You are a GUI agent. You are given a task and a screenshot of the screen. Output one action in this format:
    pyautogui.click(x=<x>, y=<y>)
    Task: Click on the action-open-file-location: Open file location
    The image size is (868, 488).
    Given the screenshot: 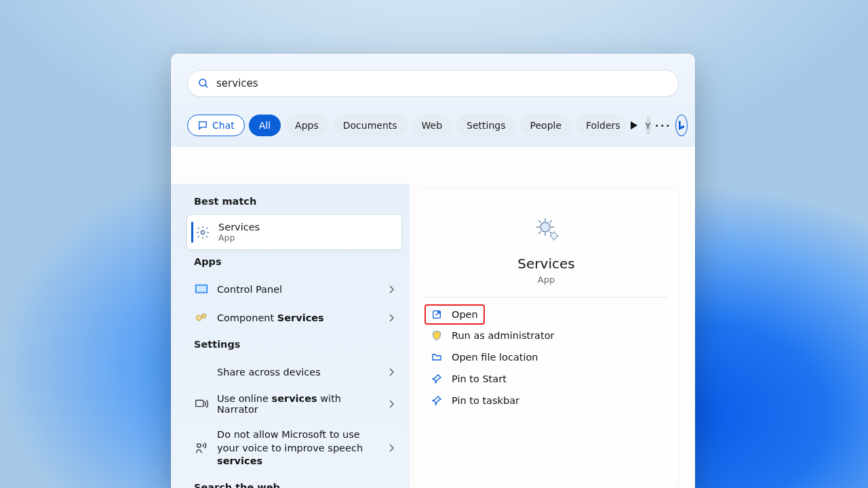 What is the action you would take?
    pyautogui.click(x=547, y=357)
    